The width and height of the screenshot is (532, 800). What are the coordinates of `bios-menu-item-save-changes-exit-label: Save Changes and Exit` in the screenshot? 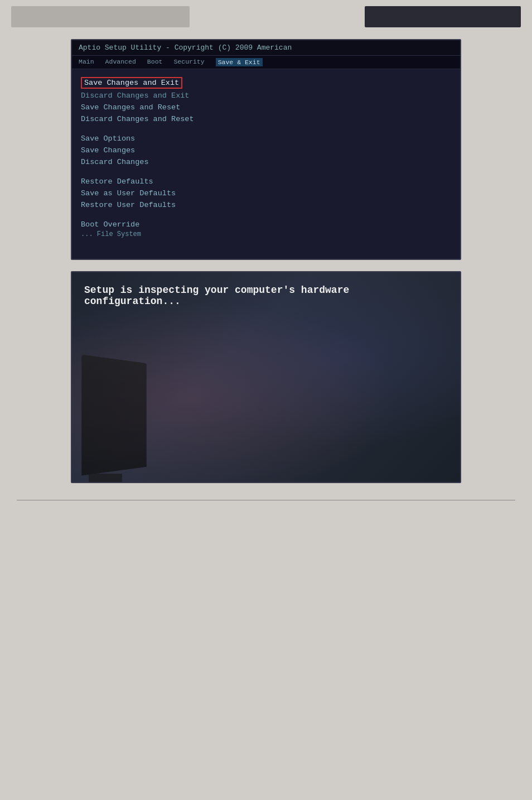 It's located at (132, 83).